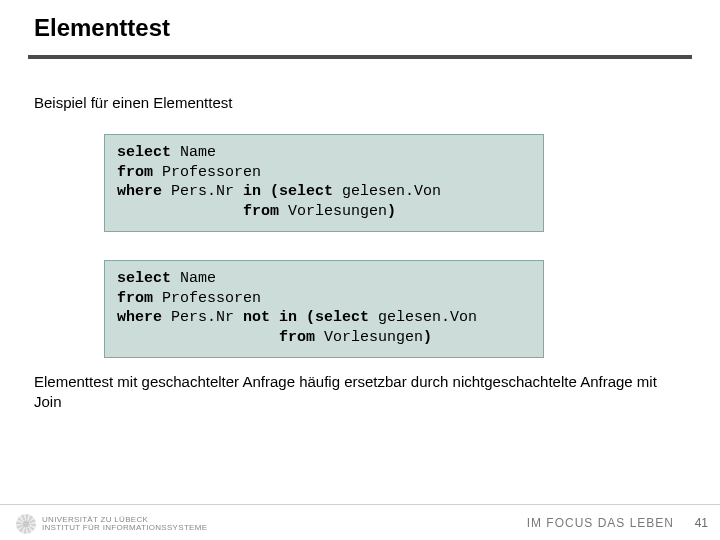 This screenshot has height=540, width=720. What do you see at coordinates (702, 523) in the screenshot?
I see `page-number: 41` at bounding box center [702, 523].